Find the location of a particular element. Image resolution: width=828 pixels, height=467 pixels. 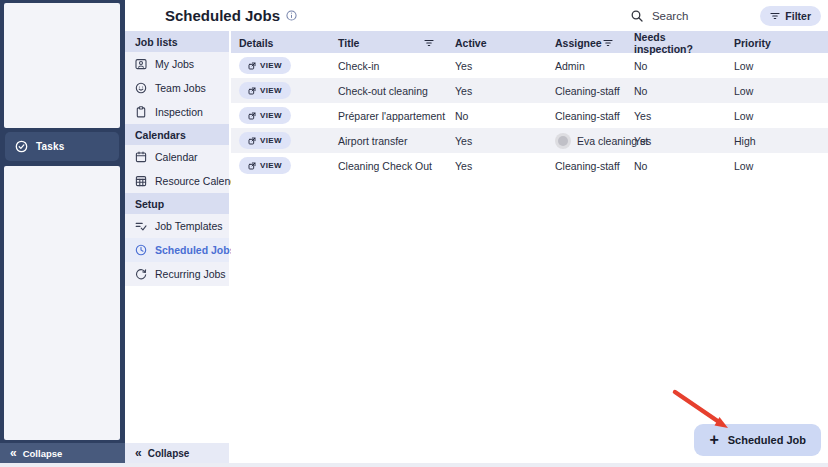

search-icon is located at coordinates (637, 16).